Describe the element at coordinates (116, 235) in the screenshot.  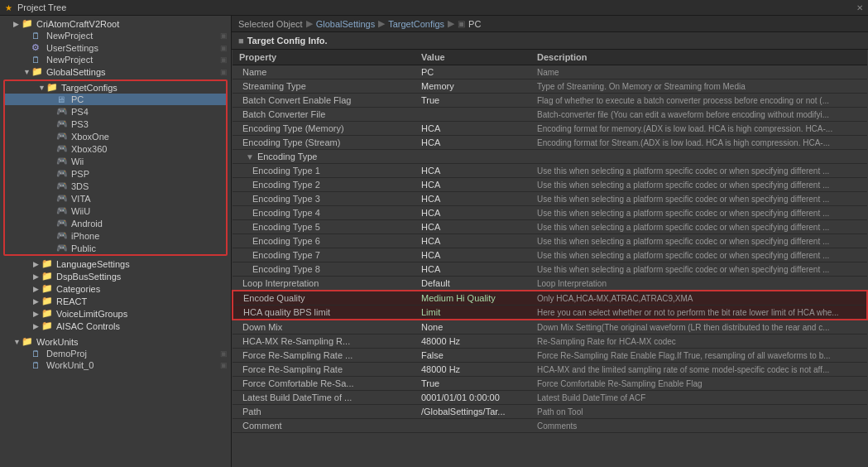
I see `tree-item-iphone: 🎮 iPhone` at that location.